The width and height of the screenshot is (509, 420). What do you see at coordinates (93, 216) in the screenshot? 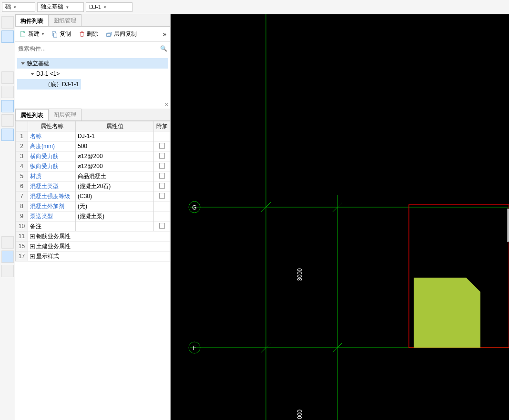
I see `table-row: 9泵送类型(混凝土泵)` at bounding box center [93, 216].